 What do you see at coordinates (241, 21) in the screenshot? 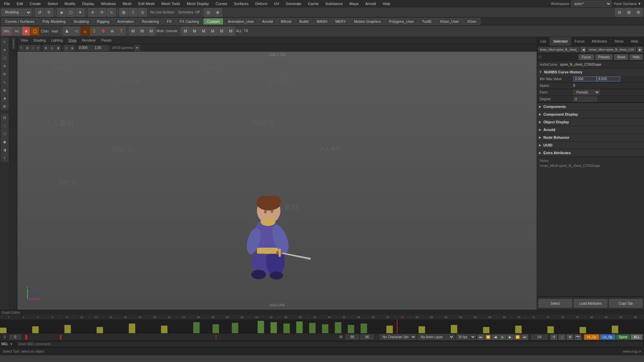
I see `tab-animation-user: Animation_User` at bounding box center [241, 21].